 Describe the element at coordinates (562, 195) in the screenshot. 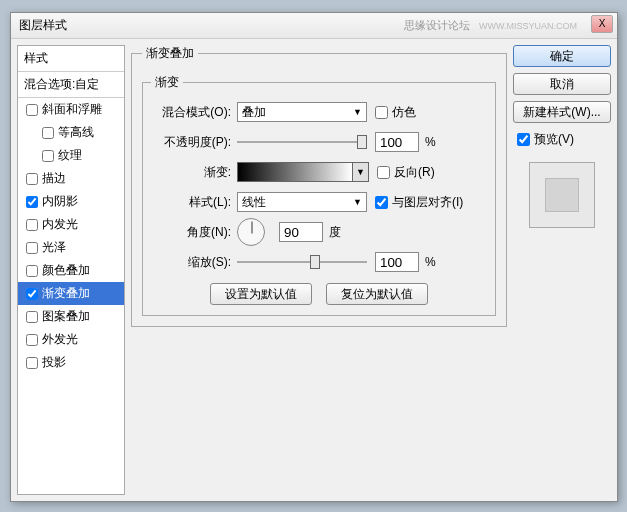

I see `preview-swatch` at that location.